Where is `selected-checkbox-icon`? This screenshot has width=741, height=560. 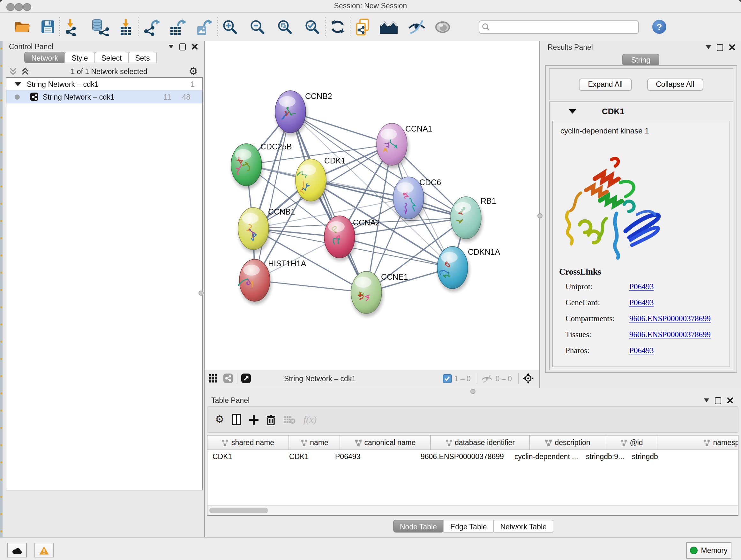 selected-checkbox-icon is located at coordinates (448, 378).